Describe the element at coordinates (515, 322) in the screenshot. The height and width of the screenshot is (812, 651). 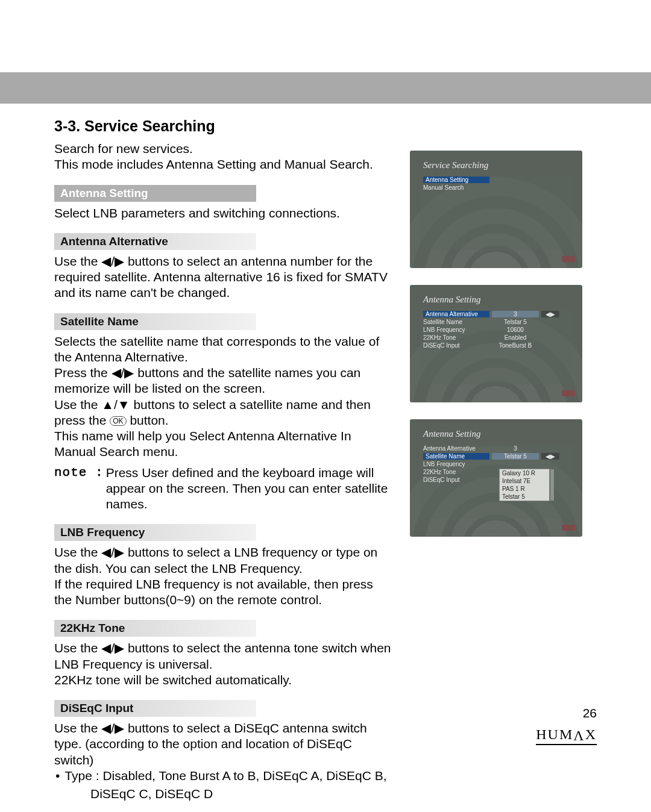
I see `tv2-sat-v: Telstar 5` at that location.